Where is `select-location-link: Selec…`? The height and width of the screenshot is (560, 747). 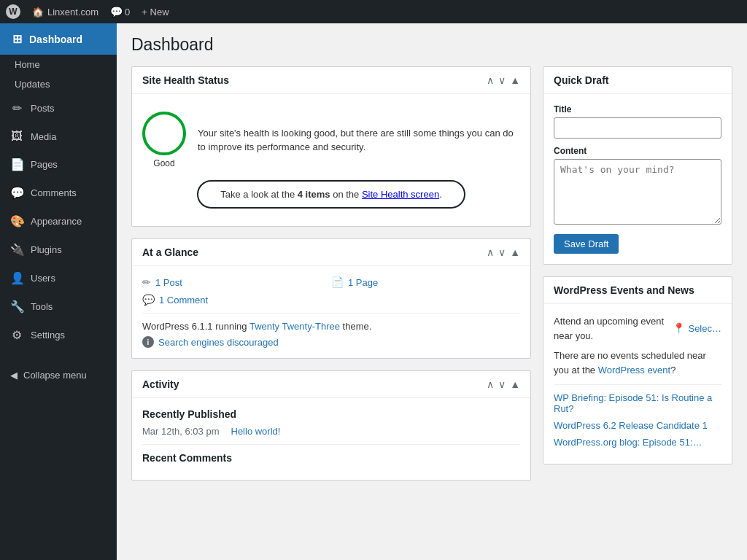
select-location-link: Selec… is located at coordinates (705, 329).